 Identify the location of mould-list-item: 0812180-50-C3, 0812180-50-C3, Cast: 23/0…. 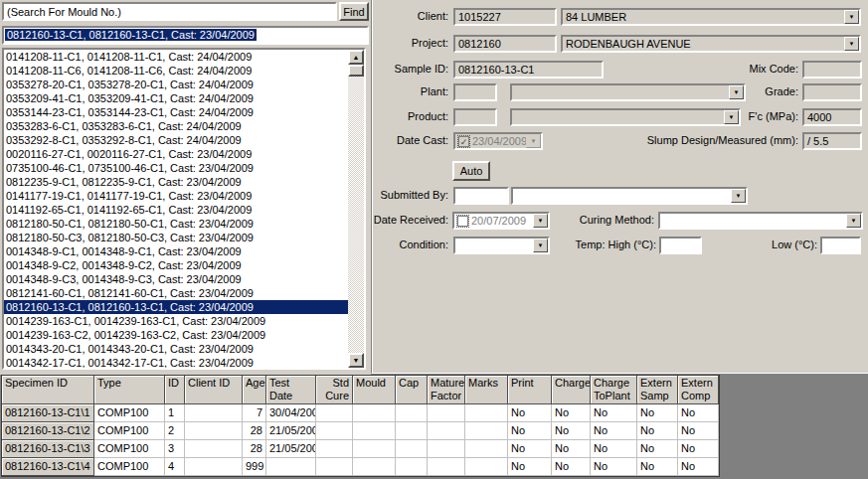
(176, 238).